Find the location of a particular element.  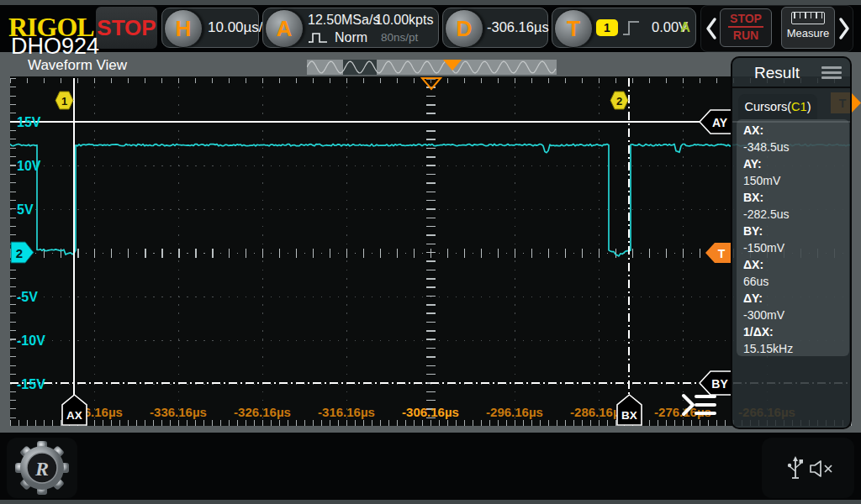

time-per-point: 80ns/pt is located at coordinates (399, 37).